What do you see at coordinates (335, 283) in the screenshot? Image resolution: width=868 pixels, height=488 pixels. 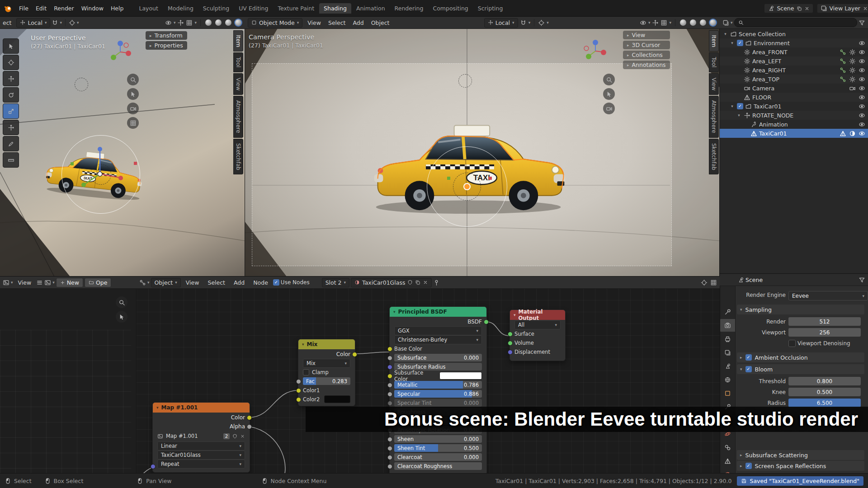 I see `slot-dropdown: Slot 2▾` at bounding box center [335, 283].